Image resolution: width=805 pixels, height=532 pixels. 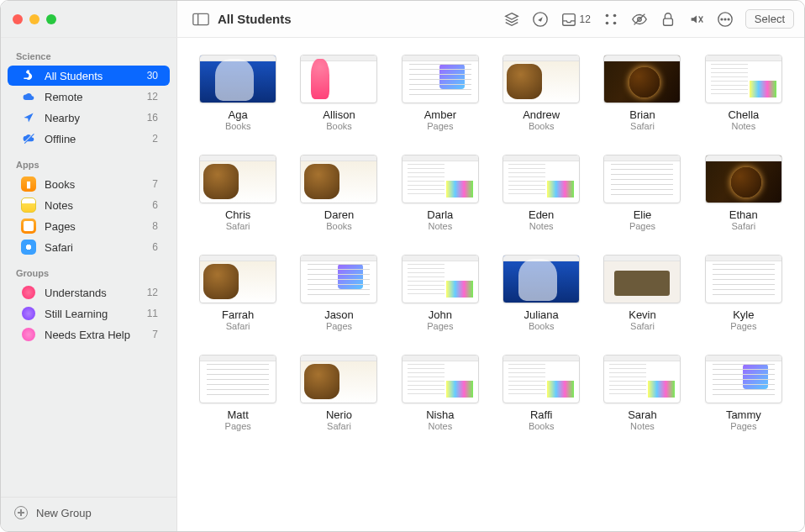 I want to click on new-group-label: New Group, so click(x=64, y=513).